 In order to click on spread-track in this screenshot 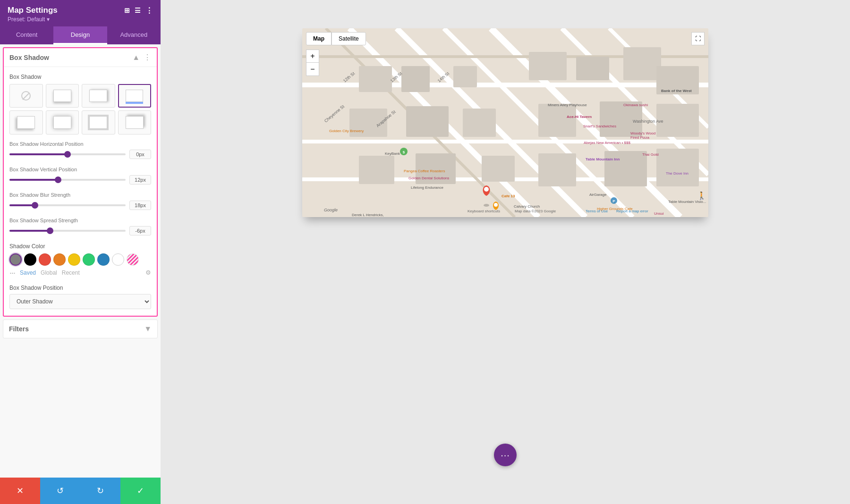, I will do `click(68, 231)`.